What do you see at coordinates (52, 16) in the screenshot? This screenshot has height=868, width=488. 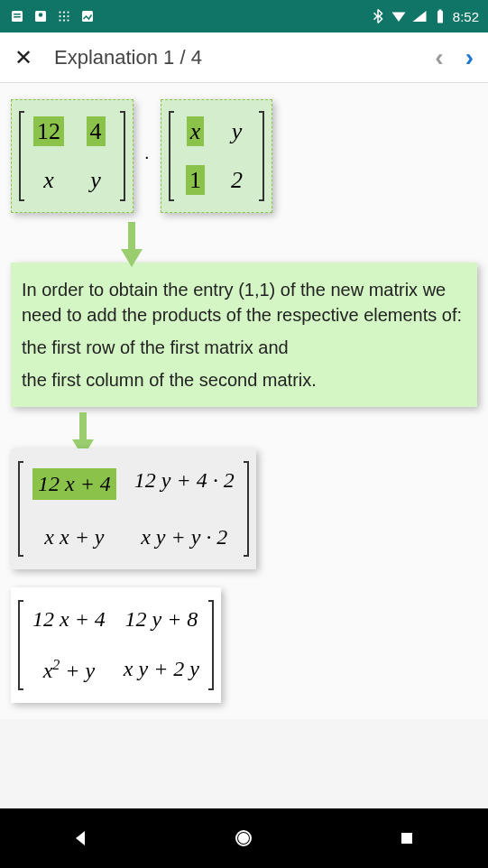 I see `status-left` at bounding box center [52, 16].